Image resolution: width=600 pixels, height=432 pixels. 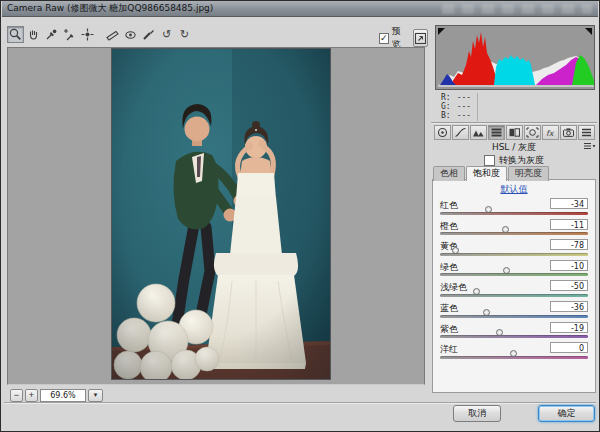 What do you see at coordinates (184, 34) in the screenshot?
I see `rotate-right-button: ↻` at bounding box center [184, 34].